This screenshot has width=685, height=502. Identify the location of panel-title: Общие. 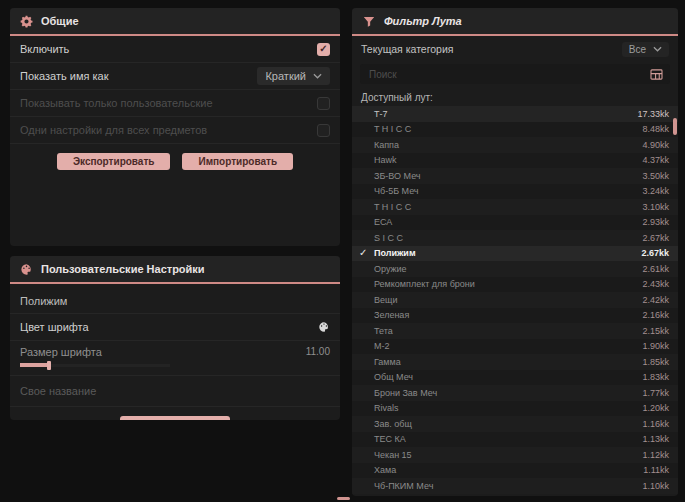
(60, 21).